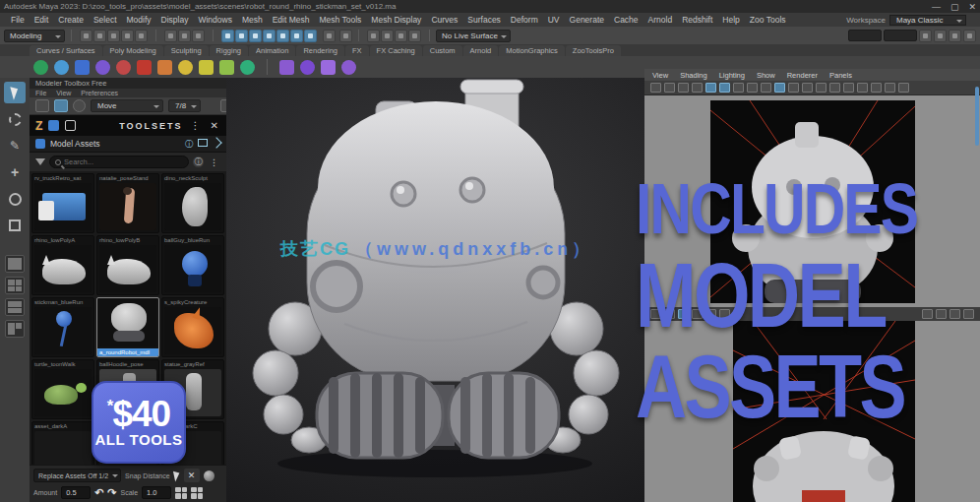 Image resolution: width=980 pixels, height=502 pixels. What do you see at coordinates (128, 203) in the screenshot?
I see `asset-thumbnail: natalie_poseStand` at bounding box center [128, 203].